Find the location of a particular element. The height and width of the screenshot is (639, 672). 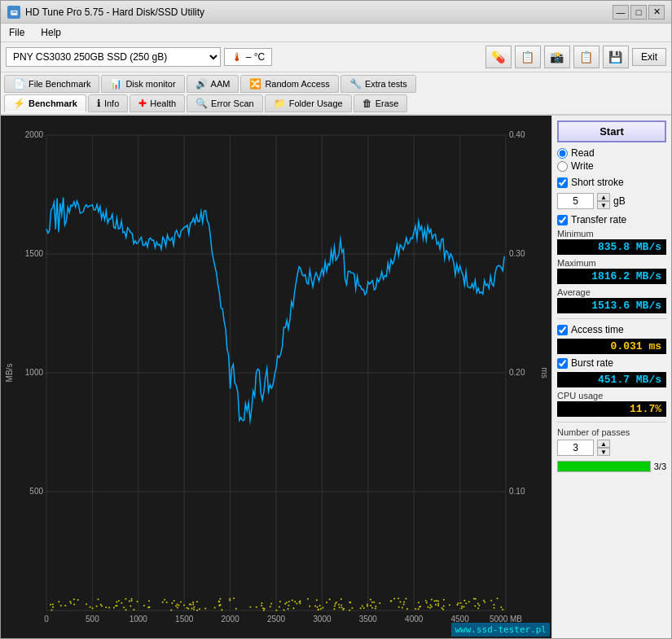

avg-label: Average is located at coordinates (612, 292).